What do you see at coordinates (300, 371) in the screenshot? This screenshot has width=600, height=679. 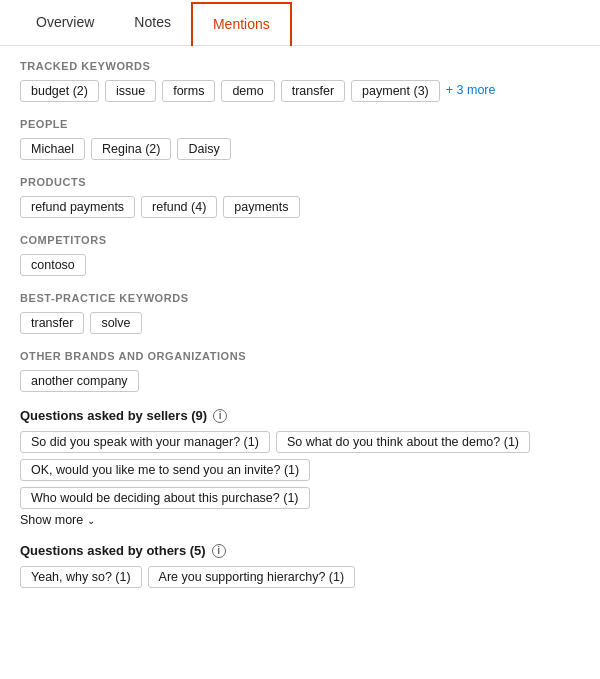 I see `section-other-brands: OTHER BRANDS AND ORGANIZATIONS another c…` at bounding box center [300, 371].